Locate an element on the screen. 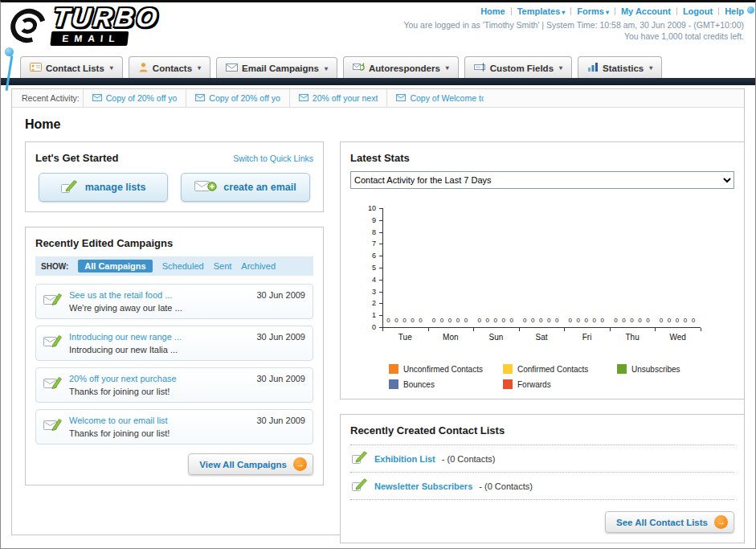  see-all-contact-lists-button: See All Contact Lists → is located at coordinates (670, 522).